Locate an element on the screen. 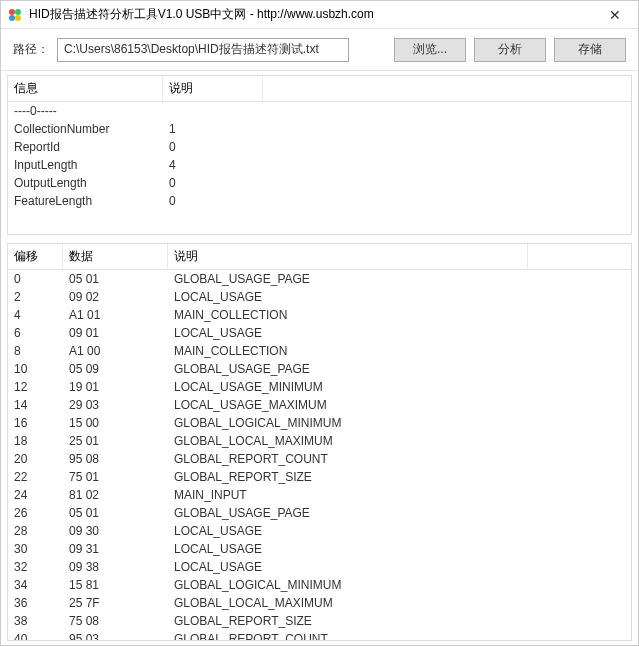 The image size is (639, 646). info-cell-name: FeatureLength is located at coordinates (86, 201).